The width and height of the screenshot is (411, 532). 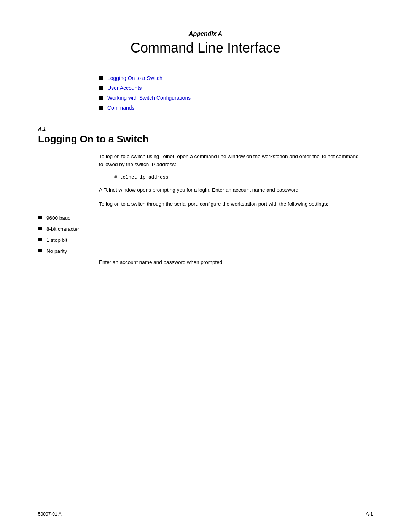 What do you see at coordinates (236, 98) in the screenshot?
I see `toc-item-3: Working with Switch Configurations` at bounding box center [236, 98].